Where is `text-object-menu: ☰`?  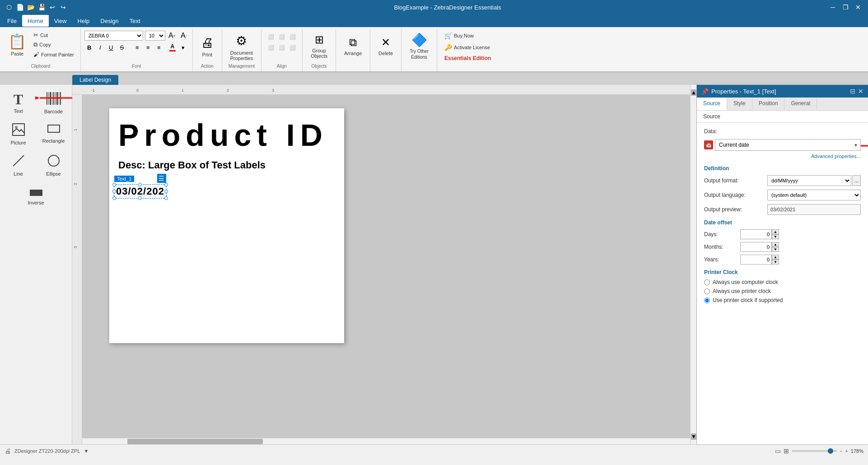 text-object-menu: ☰ is located at coordinates (162, 178).